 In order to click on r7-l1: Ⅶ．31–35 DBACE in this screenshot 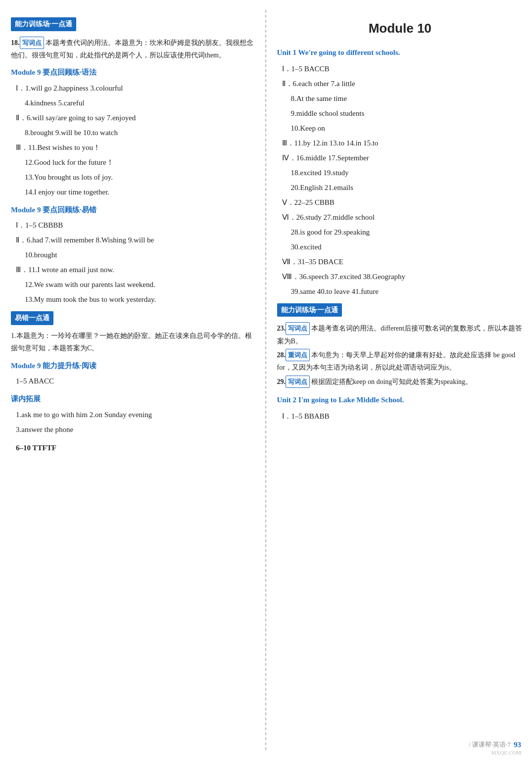, I will do `click(403, 262)`.